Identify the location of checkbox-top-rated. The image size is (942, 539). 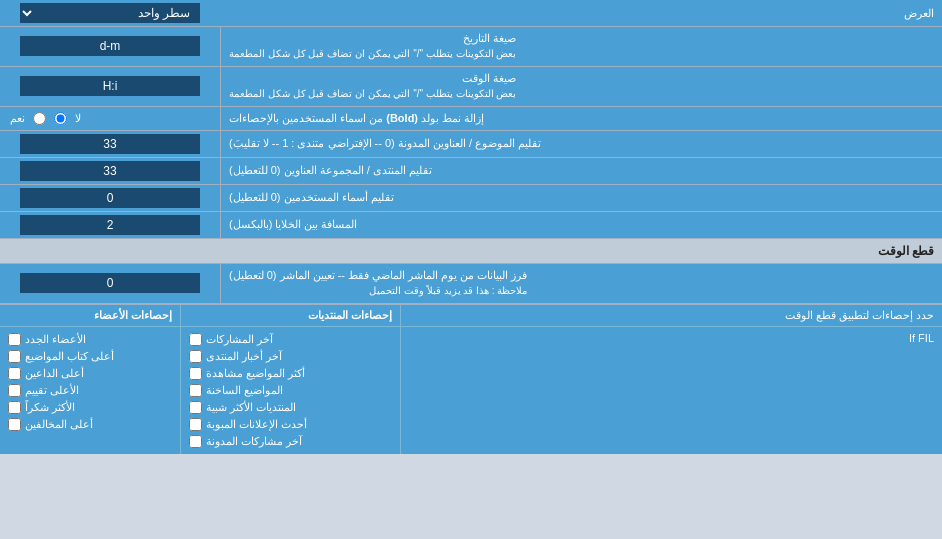
(14, 390).